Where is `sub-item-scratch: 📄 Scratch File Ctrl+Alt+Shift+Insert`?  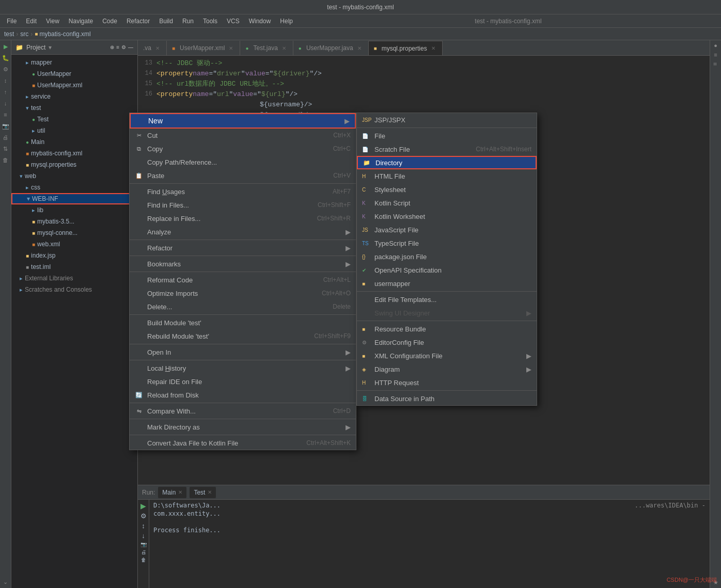 sub-item-scratch: 📄 Scratch File Ctrl+Alt+Shift+Insert is located at coordinates (447, 149).